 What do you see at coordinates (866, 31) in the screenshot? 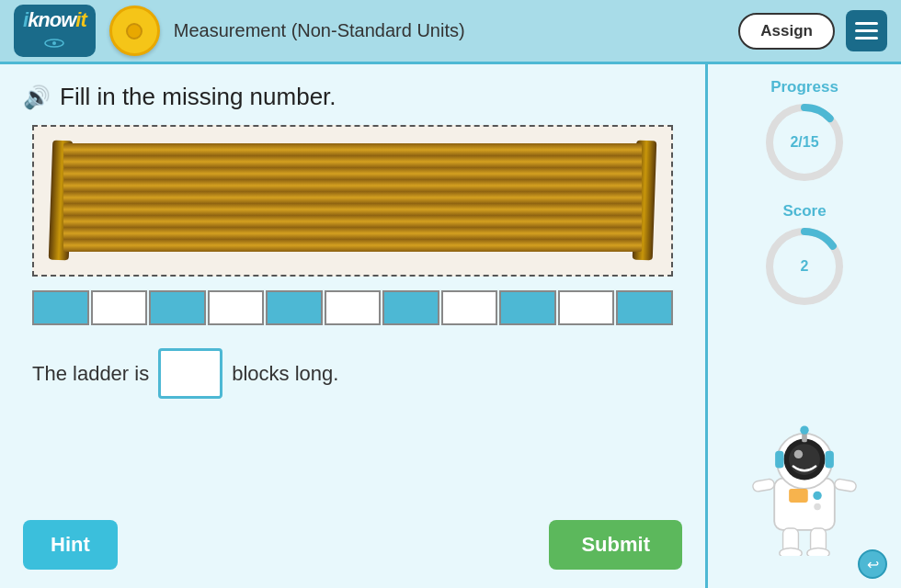
I see `menu-button` at bounding box center [866, 31].